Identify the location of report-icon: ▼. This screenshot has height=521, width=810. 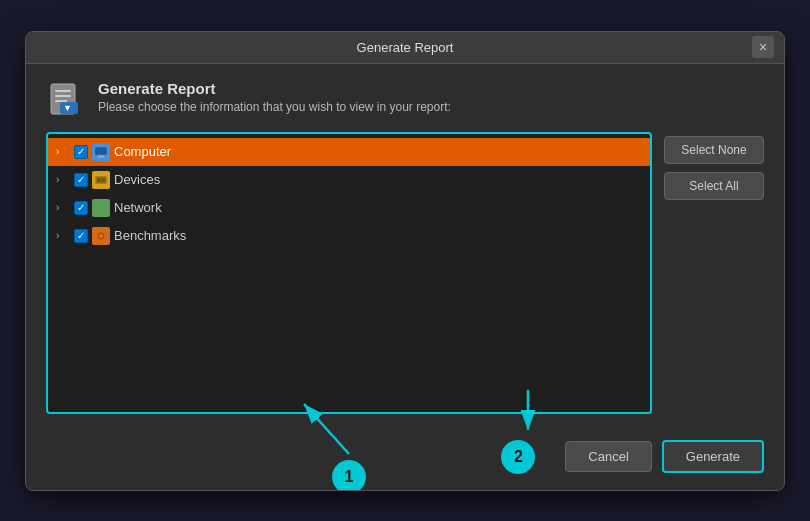
(66, 100).